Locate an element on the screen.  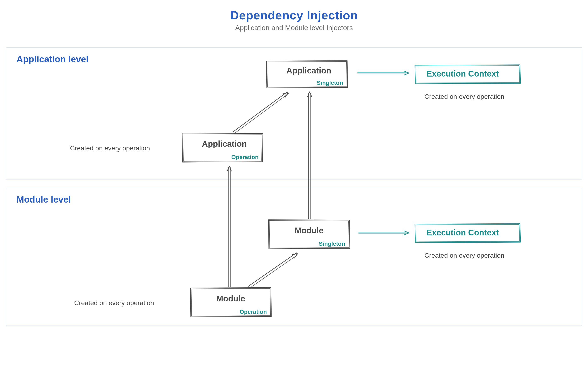
node-execution-context-app: Execution Context is located at coordinates (468, 74).